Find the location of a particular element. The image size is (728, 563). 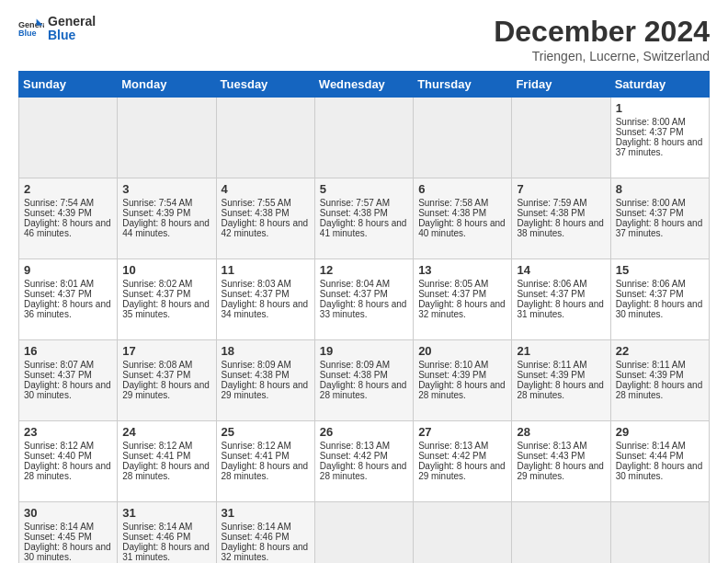

sunrise: Sunrise: 8:11 AM is located at coordinates (552, 364).